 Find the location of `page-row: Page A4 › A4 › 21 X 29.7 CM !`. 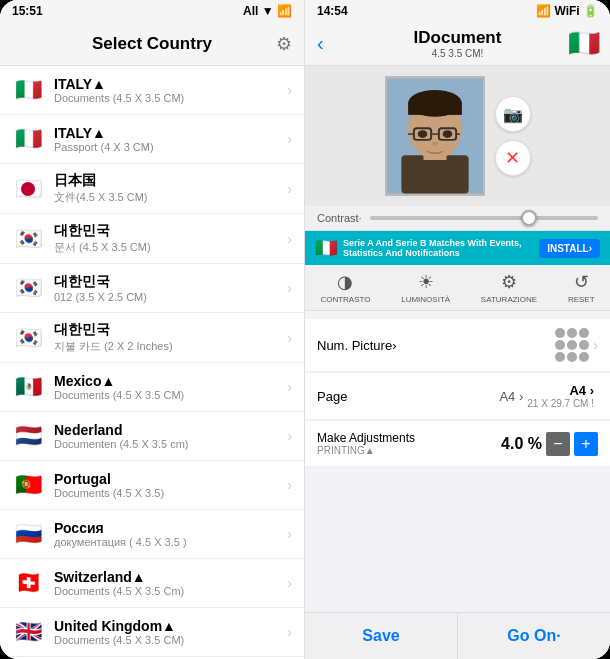

page-row: Page A4 › A4 › 21 X 29.7 CM ! is located at coordinates (458, 396).